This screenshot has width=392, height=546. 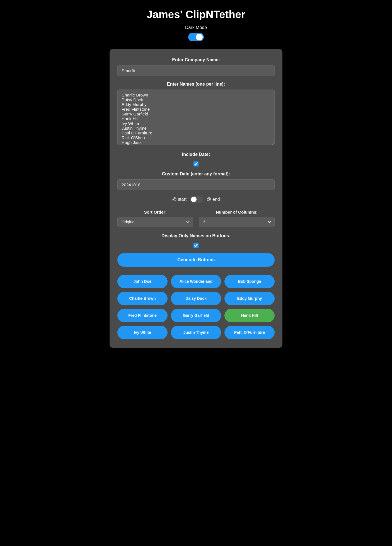 I want to click on num-columns-label: Number of Columns:, so click(x=237, y=212).